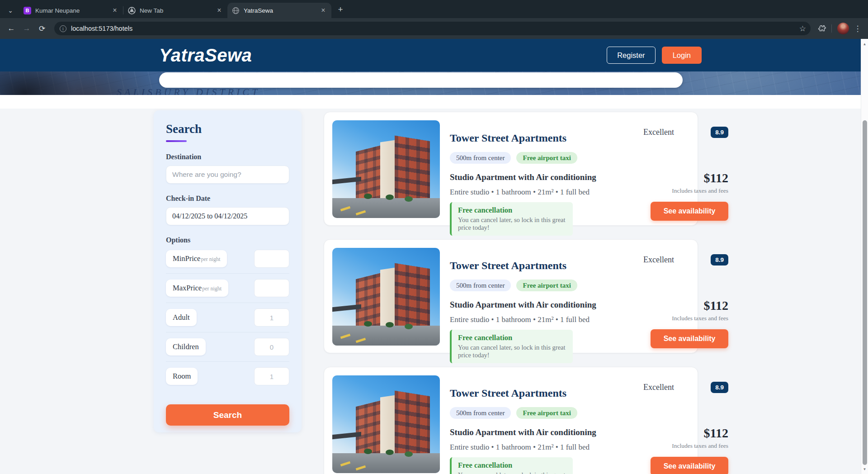  What do you see at coordinates (228, 347) in the screenshot?
I see `option-row-children: Children` at bounding box center [228, 347].